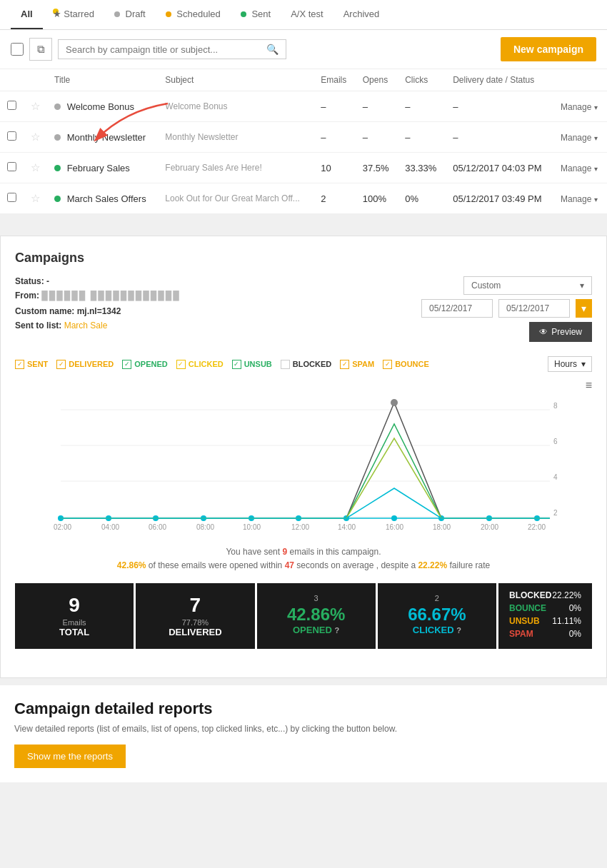 The width and height of the screenshot is (607, 868). Describe the element at coordinates (259, 364) in the screenshot. I see `legend-label-unsub: UNSUB` at that location.